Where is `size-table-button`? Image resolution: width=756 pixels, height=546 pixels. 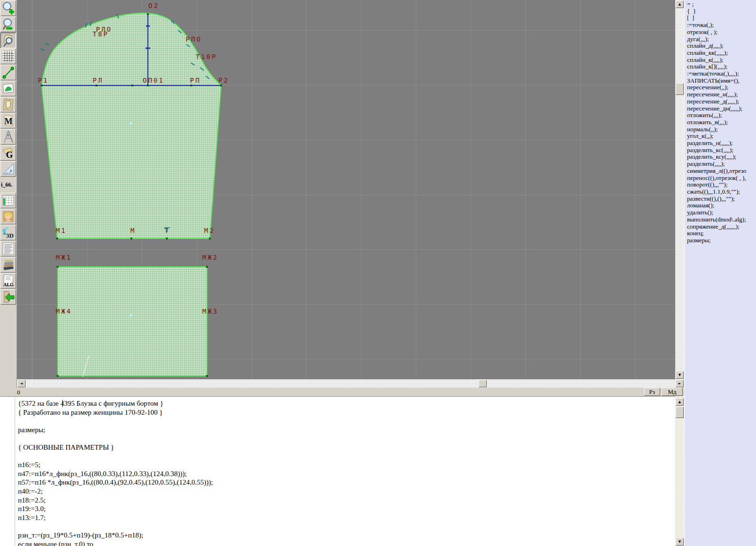 size-table-button is located at coordinates (9, 200).